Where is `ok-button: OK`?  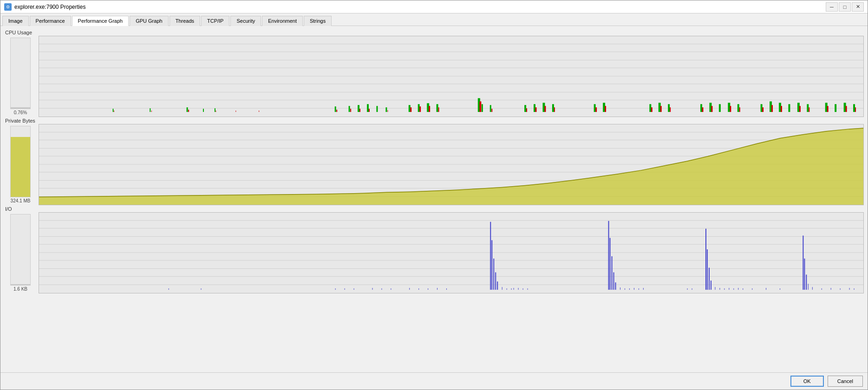 ok-button: OK is located at coordinates (807, 381).